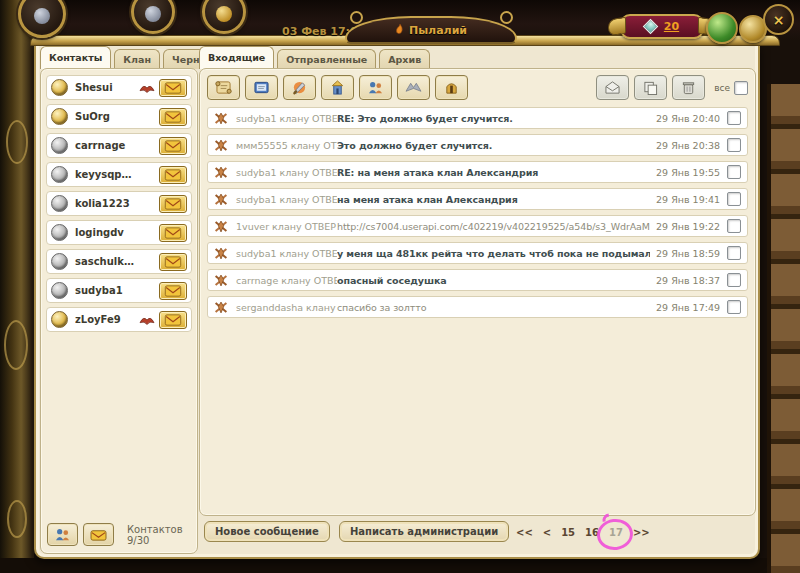 The height and width of the screenshot is (573, 800). Describe the element at coordinates (300, 88) in the screenshot. I see `sword-icon` at that location.